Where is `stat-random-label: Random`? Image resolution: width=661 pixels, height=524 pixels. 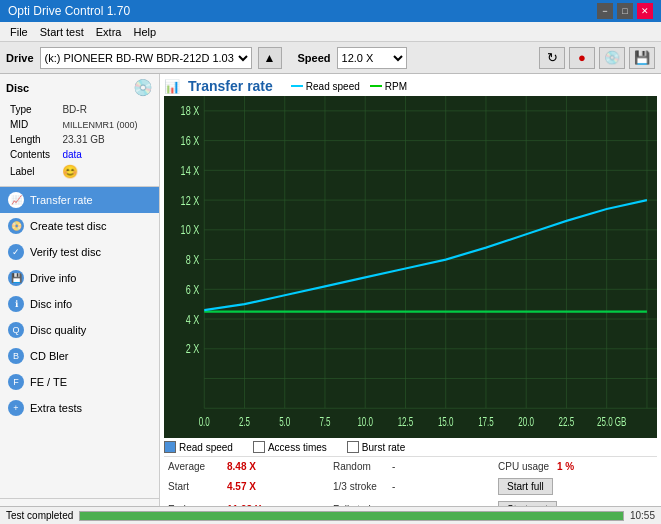
stat-random-label: Random is located at coordinates (360, 466).